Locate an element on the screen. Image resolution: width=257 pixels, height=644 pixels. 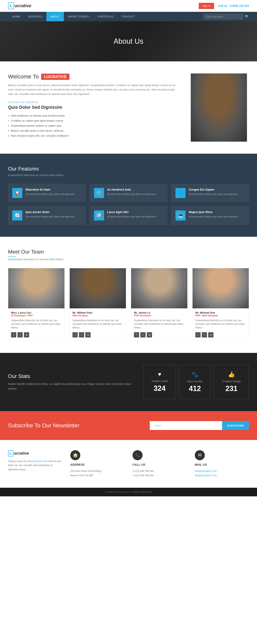
mail-link-2: info@example2.com is located at coordinates (206, 476).